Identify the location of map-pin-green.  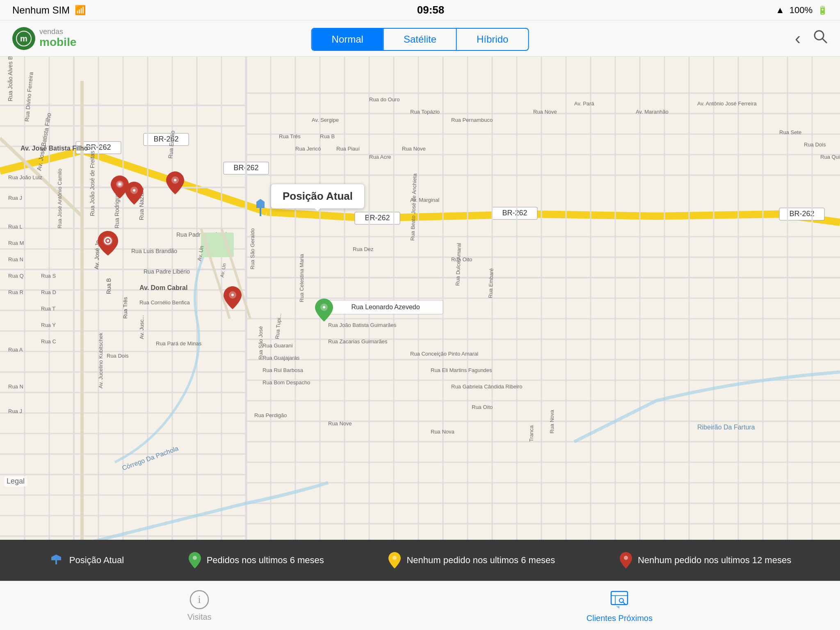
(324, 311).